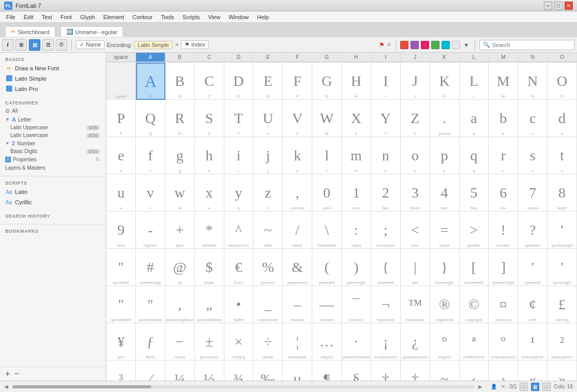  What do you see at coordinates (563, 118) in the screenshot?
I see `glyph-cell-d: dd` at bounding box center [563, 118].